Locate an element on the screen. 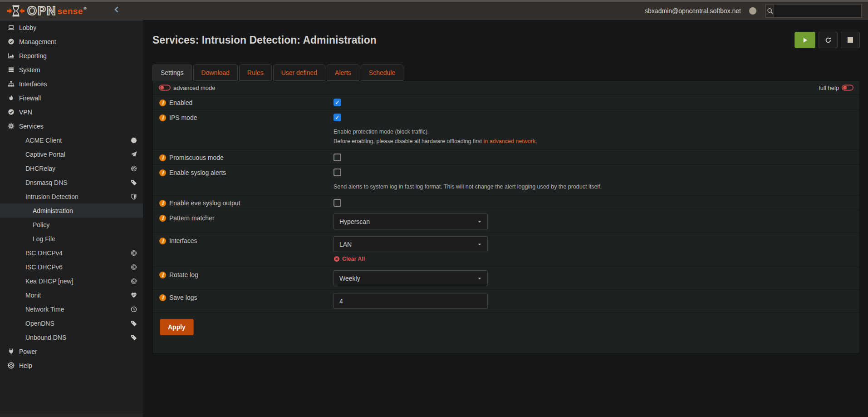 Image resolution: width=868 pixels, height=417 pixels. help-text: Enable protection mode (block traffic). is located at coordinates (474, 132).